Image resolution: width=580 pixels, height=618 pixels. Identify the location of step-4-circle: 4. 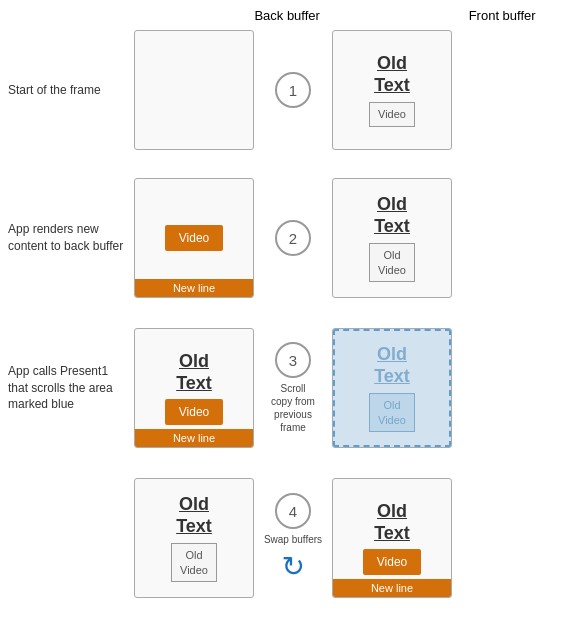
(293, 511).